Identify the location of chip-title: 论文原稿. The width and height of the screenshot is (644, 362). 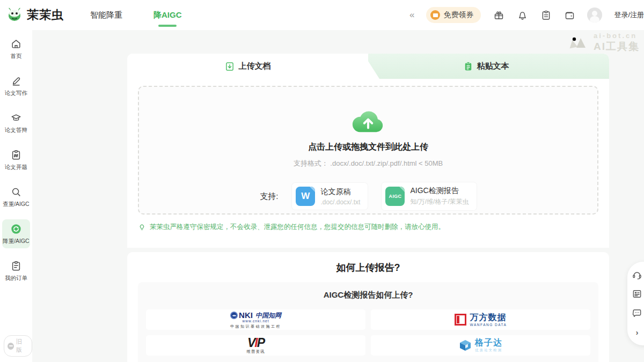
(340, 192).